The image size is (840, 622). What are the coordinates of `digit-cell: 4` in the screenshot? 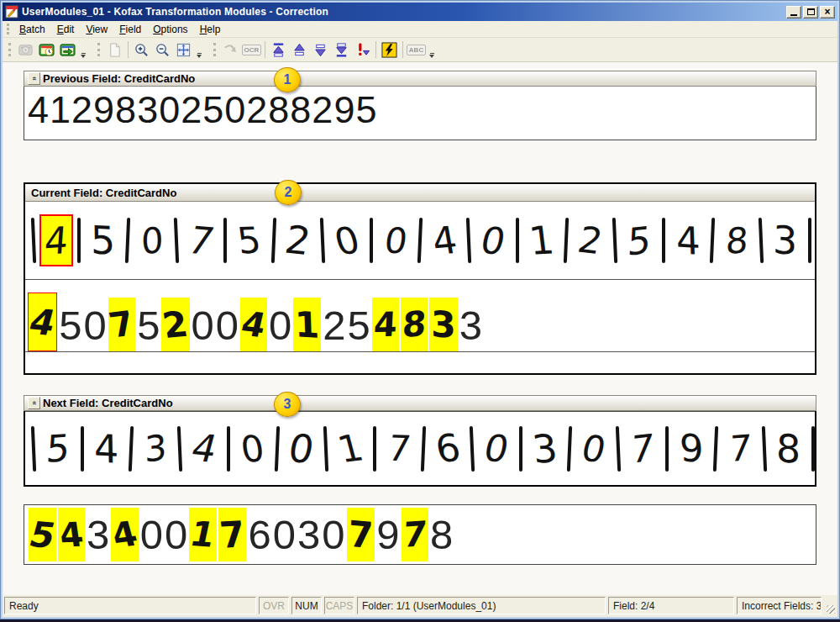 It's located at (204, 449).